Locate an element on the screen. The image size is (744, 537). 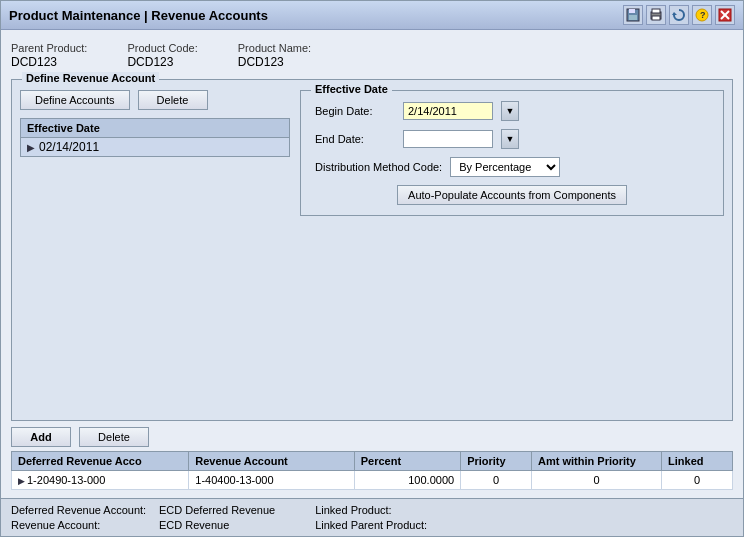
end-date-input is located at coordinates (448, 139).